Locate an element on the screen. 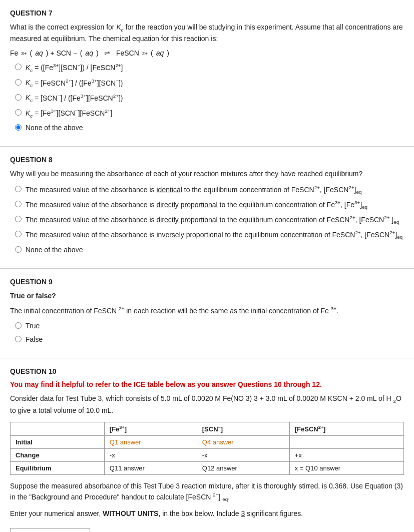  q9-radio-true is located at coordinates (18, 325).